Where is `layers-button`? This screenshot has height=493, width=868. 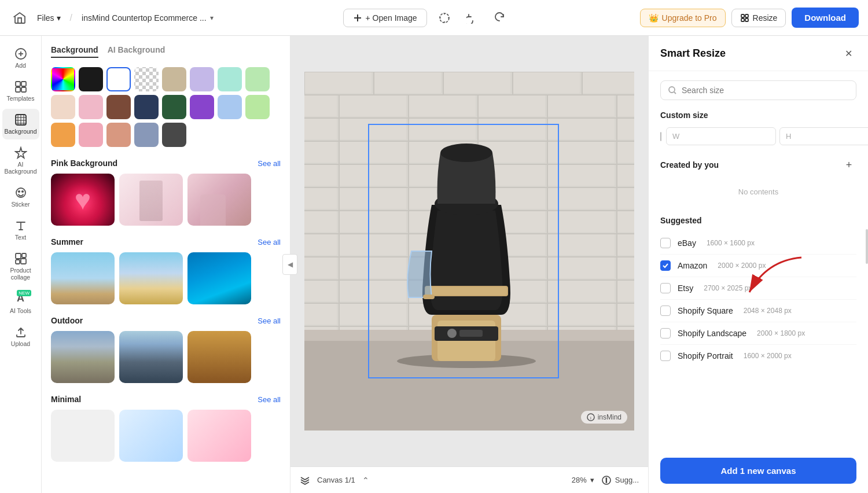 layers-button is located at coordinates (305, 480).